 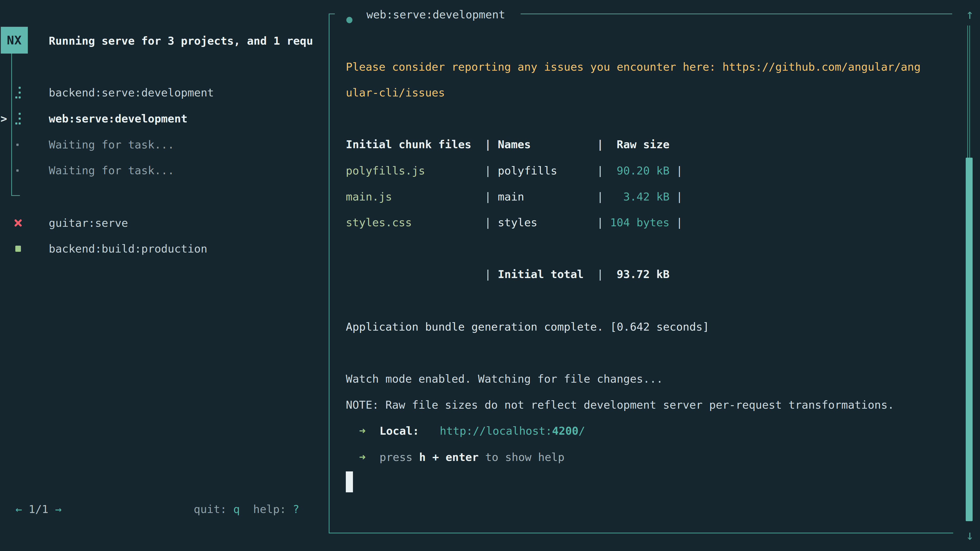 What do you see at coordinates (640, 144) in the screenshot?
I see `col-header-raw-size: Raw size` at bounding box center [640, 144].